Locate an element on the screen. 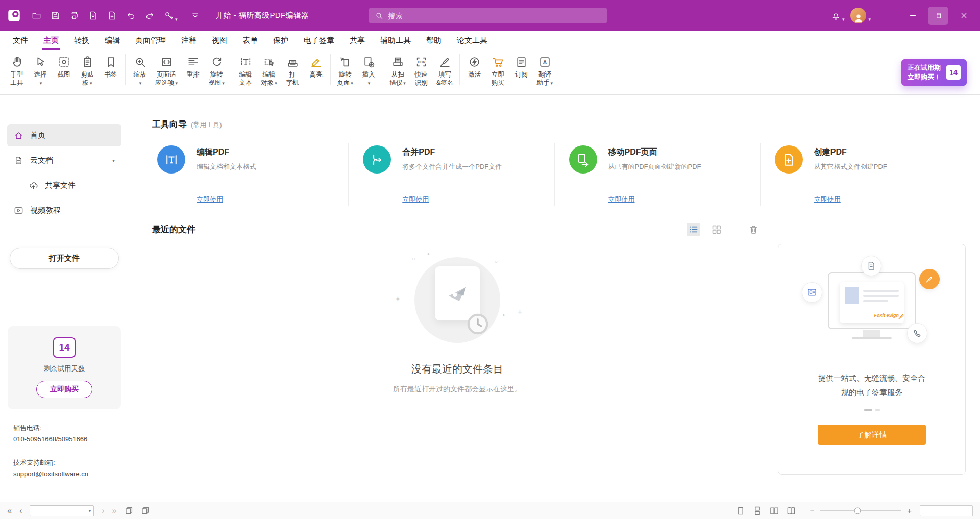 The height and width of the screenshot is (519, 980). continuous-view-icon is located at coordinates (757, 511).